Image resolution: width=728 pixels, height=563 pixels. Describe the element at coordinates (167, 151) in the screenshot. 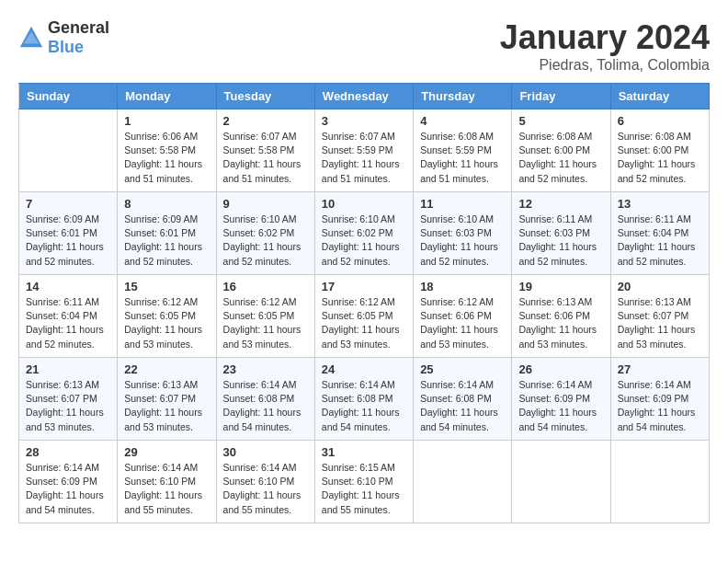

I see `calendar-cell: 1 Sunrise: 6:06 AM Sunset: 5:58 PM Dayli…` at that location.